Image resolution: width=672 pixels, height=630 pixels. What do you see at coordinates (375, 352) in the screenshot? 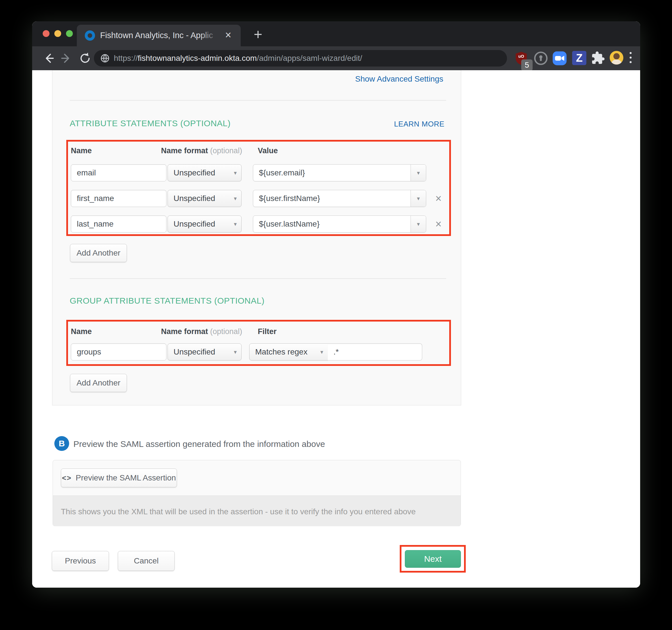
I see `group-filter-value-input: .*` at bounding box center [375, 352].